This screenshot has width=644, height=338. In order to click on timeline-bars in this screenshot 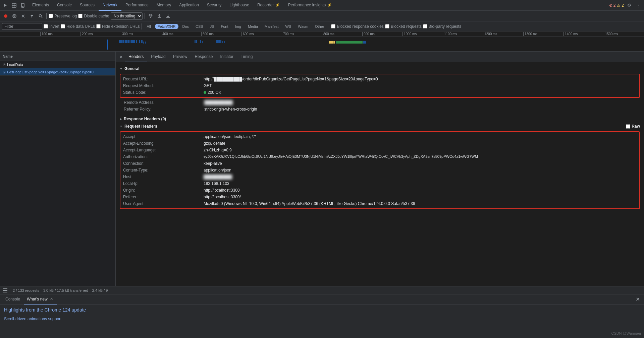, I will do `click(322, 44)`.